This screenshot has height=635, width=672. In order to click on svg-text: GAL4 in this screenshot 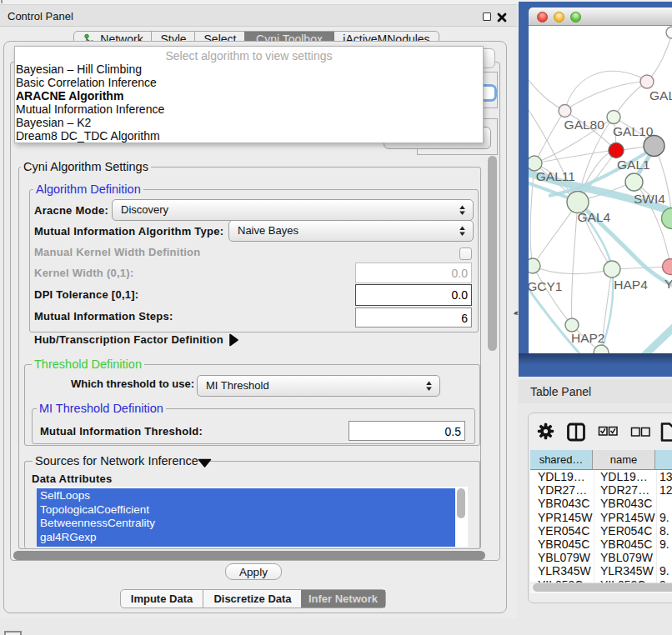, I will do `click(594, 217)`.